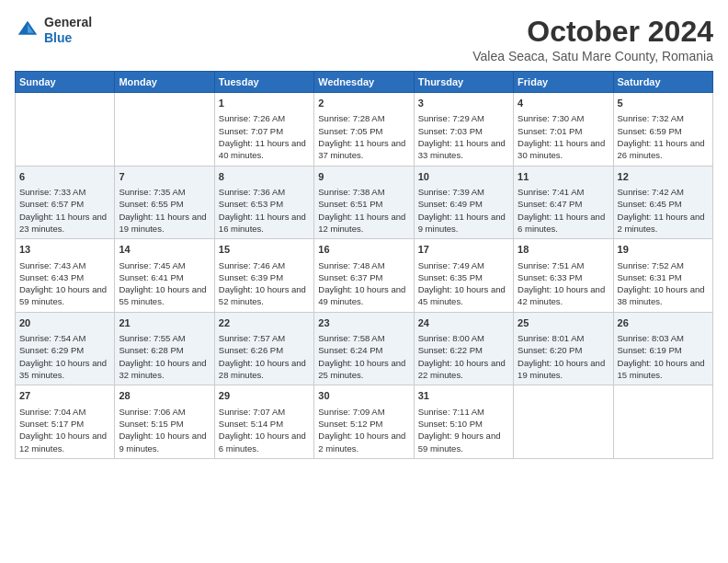  I want to click on daylight-text: Daylight: 10 hours and 9 minutes., so click(164, 442).